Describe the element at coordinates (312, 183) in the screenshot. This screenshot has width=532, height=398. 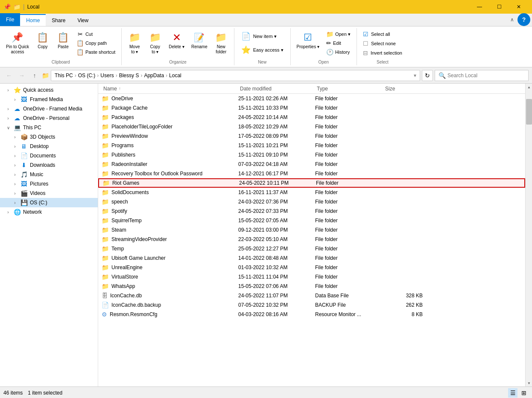
I see `table-row: 📁 Riot Games 24-05-2022 10:11 PM File fo…` at that location.